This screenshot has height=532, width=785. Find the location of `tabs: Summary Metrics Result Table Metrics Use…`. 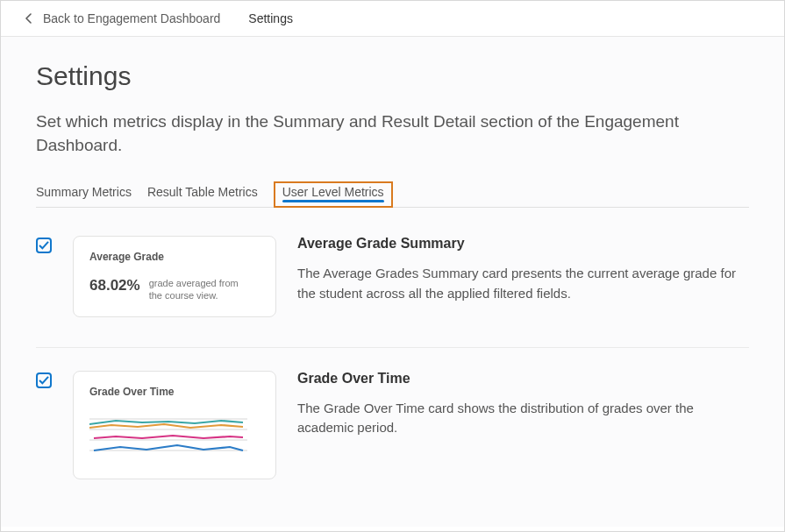

tabs: Summary Metrics Result Table Metrics Use… is located at coordinates (393, 195).